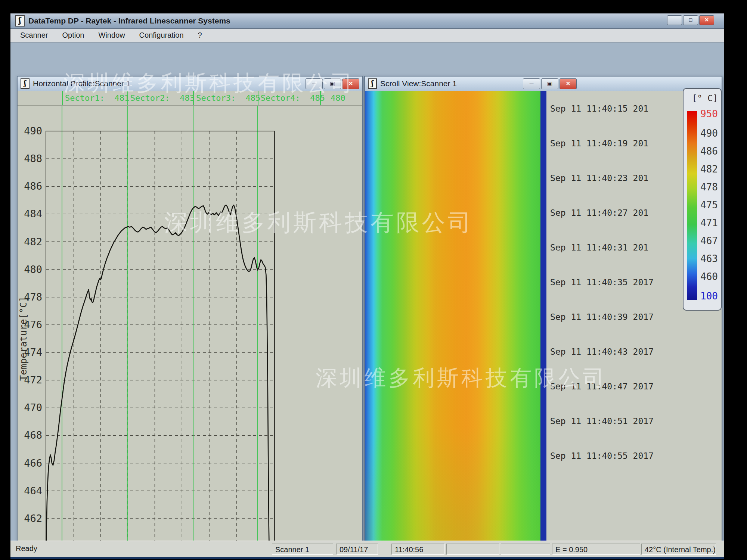  Describe the element at coordinates (25, 84) in the screenshot. I see `profile-window-icon: ʃ` at that location.